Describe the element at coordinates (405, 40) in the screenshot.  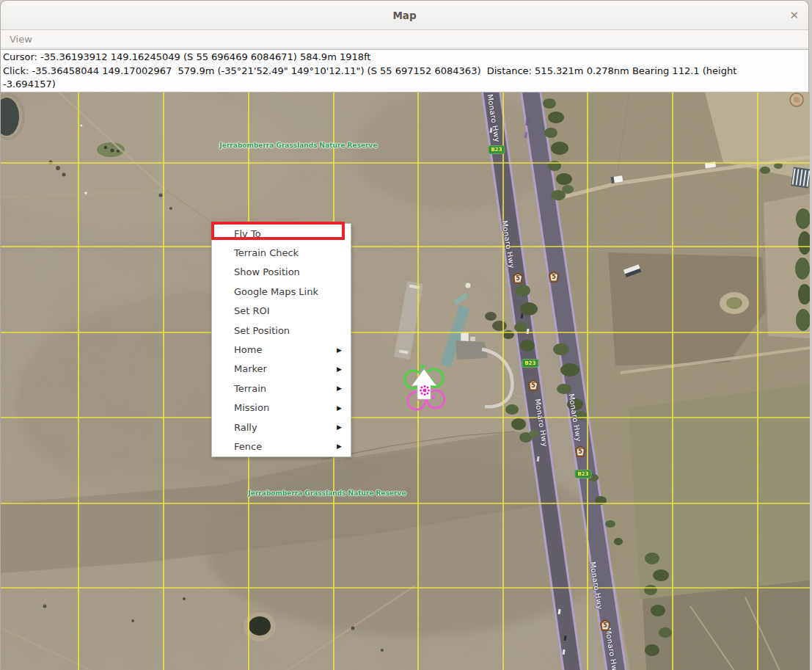
I see `menubar: View` at that location.